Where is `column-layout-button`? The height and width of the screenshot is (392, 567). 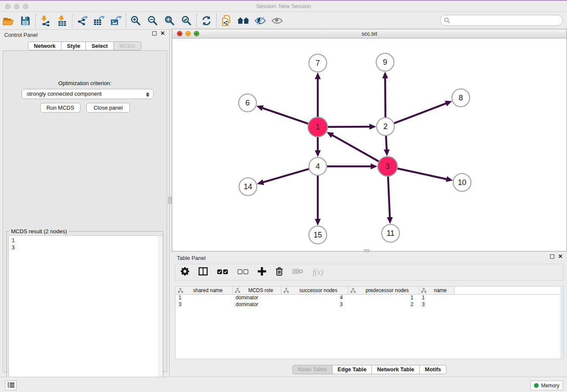 column-layout-button is located at coordinates (203, 272).